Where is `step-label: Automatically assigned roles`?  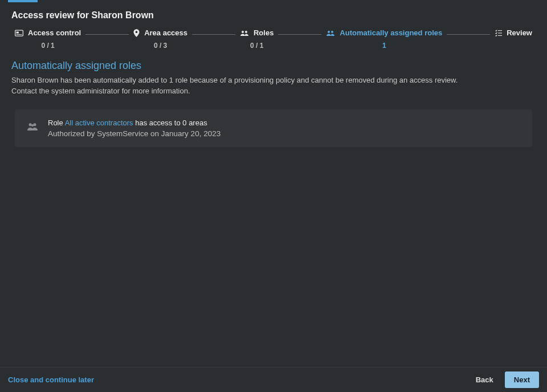
step-label: Automatically assigned roles is located at coordinates (391, 33).